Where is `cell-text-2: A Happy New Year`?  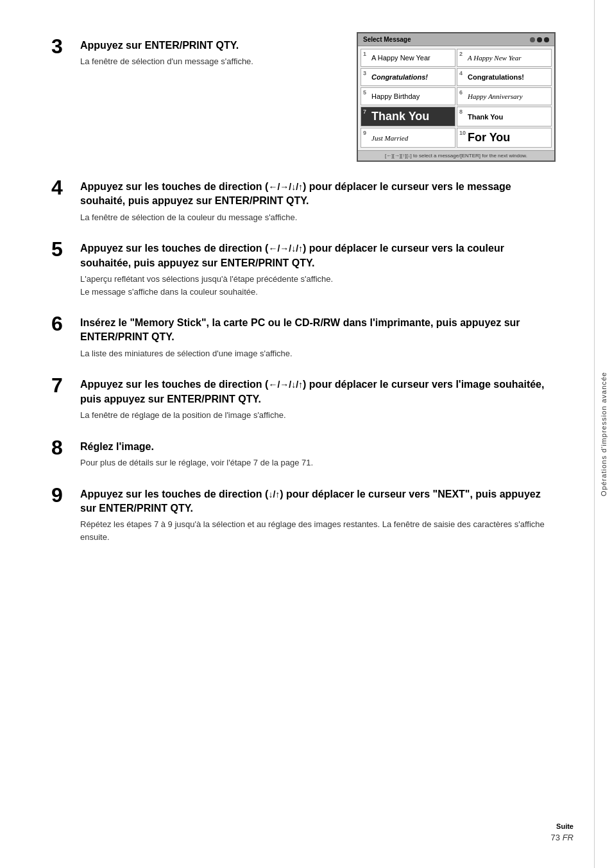 cell-text-2: A Happy New Year is located at coordinates (491, 58).